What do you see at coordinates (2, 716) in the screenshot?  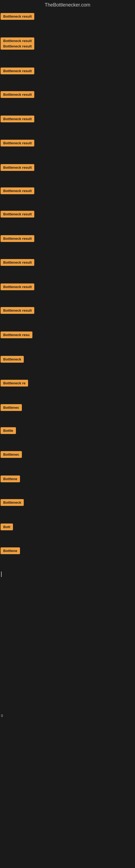 I see `small-char: 0` at bounding box center [2, 716].